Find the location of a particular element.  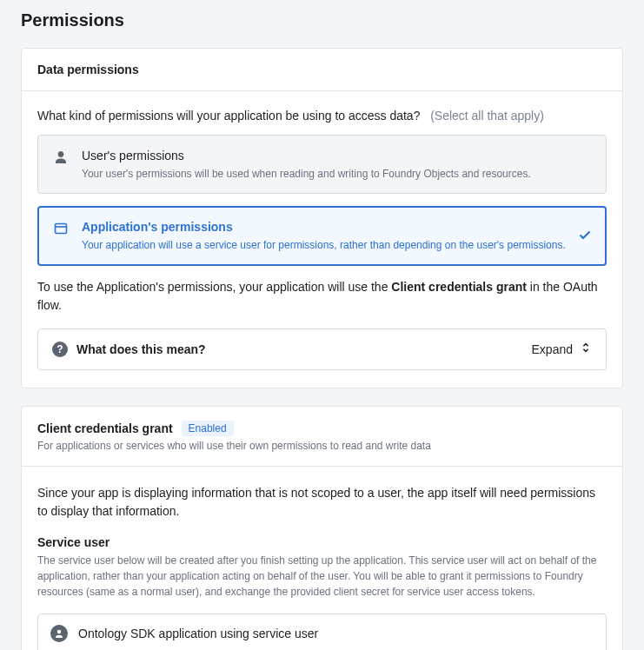

service-user-icon is located at coordinates (59, 633).